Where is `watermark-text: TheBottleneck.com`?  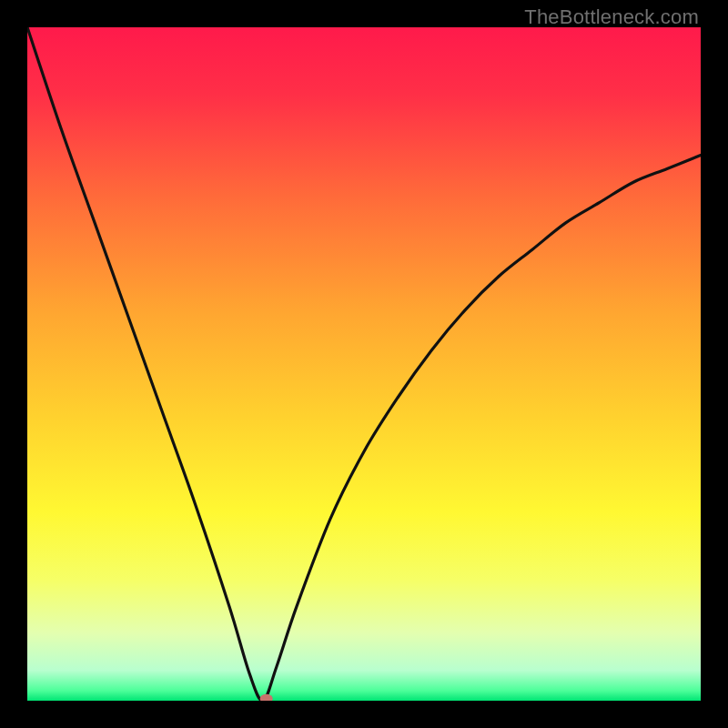
watermark-text: TheBottleneck.com is located at coordinates (612, 17).